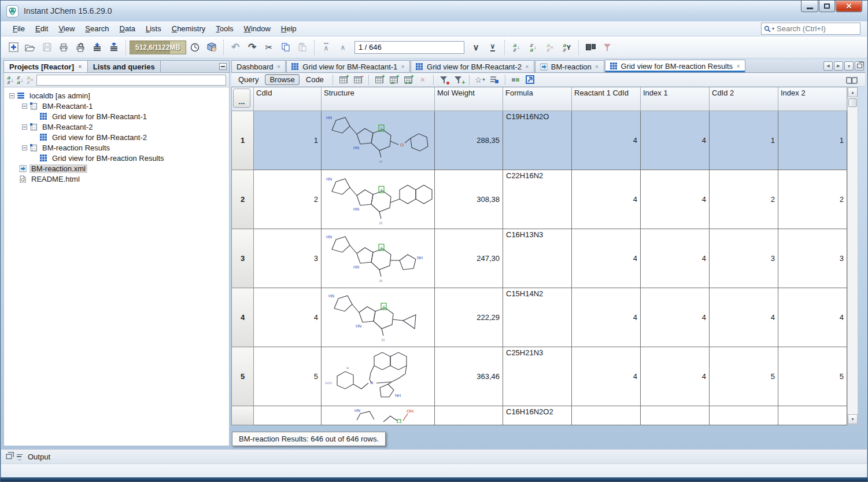 Image resolution: width=868 pixels, height=482 pixels. I want to click on favorites-button: ☆▾, so click(480, 80).